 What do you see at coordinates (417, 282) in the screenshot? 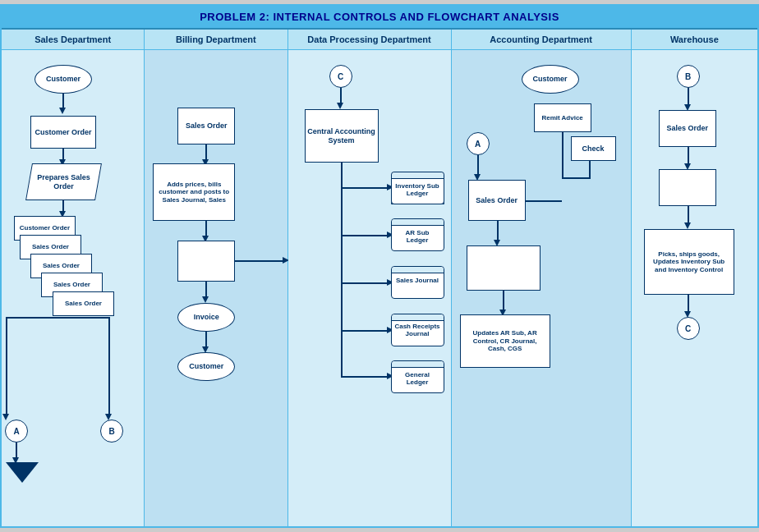
I see `data-sales-journal: Sales Journal` at bounding box center [417, 282].